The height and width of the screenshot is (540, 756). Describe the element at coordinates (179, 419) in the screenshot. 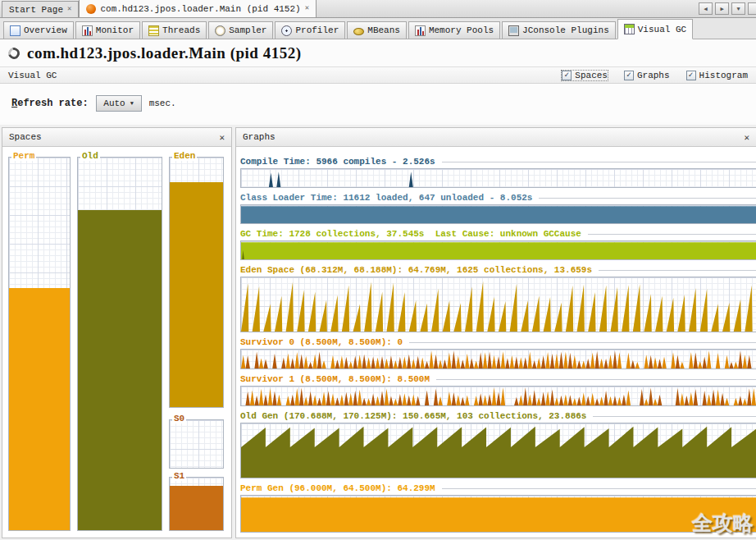

I see `s0-label: S0` at that location.